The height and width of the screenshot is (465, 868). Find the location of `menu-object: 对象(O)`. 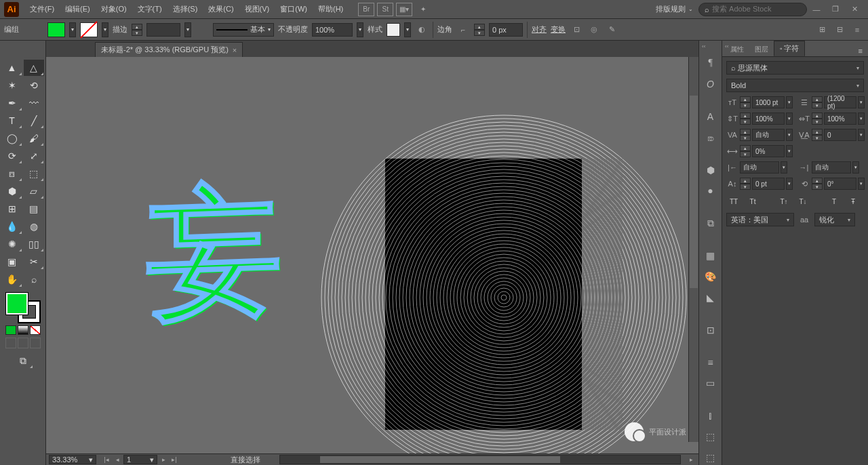

menu-object: 对象(O) is located at coordinates (114, 9).